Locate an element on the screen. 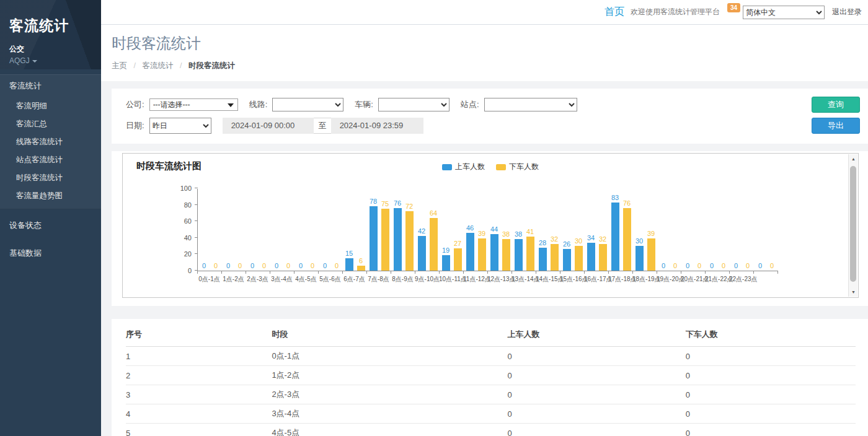 The height and width of the screenshot is (436, 868). filter-buttons: 查询 导出 is located at coordinates (836, 115).